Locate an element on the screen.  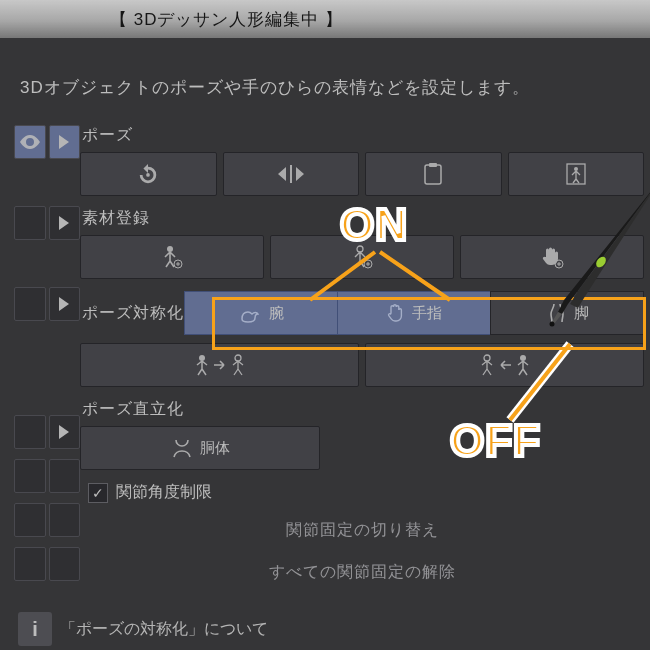
hand-plus-icon is located at coordinates (552, 257).